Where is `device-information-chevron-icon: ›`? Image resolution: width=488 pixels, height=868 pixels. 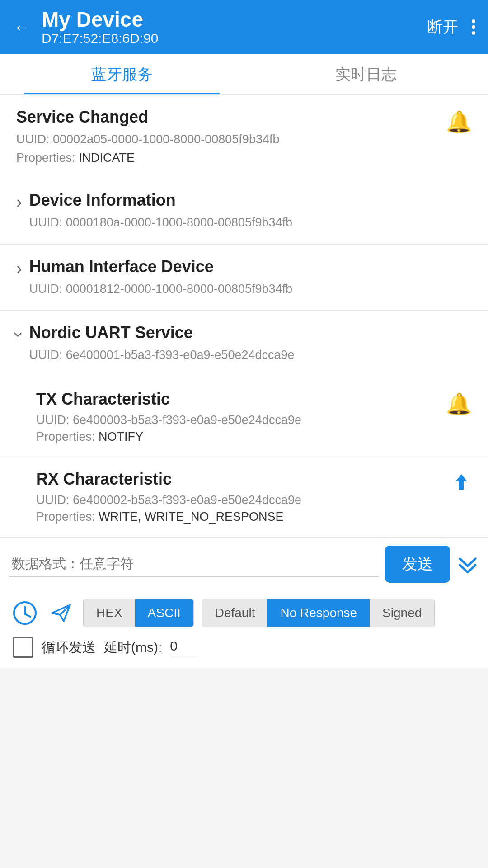
device-information-chevron-icon: › is located at coordinates (19, 202).